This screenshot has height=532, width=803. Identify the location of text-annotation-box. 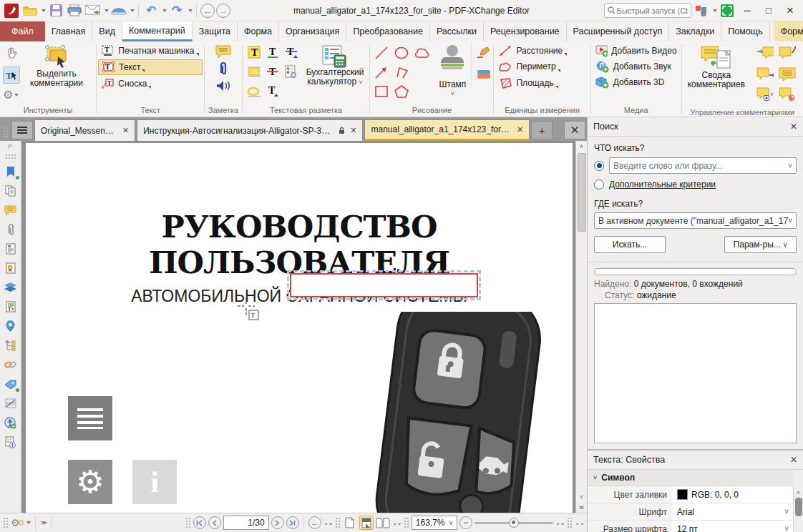
(384, 285).